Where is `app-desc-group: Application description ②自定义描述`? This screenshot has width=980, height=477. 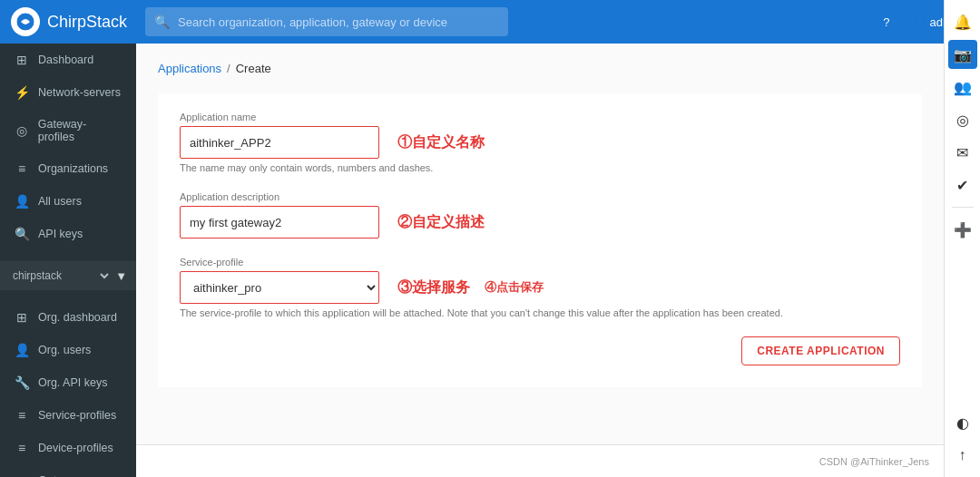
app-desc-group: Application description ②自定义描述 is located at coordinates (540, 215).